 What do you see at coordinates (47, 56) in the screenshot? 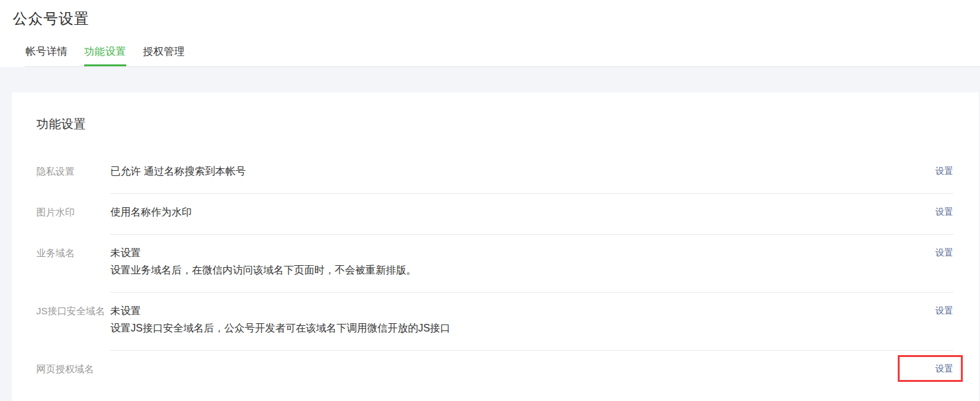
I see `tab-0: 帐号详情` at bounding box center [47, 56].